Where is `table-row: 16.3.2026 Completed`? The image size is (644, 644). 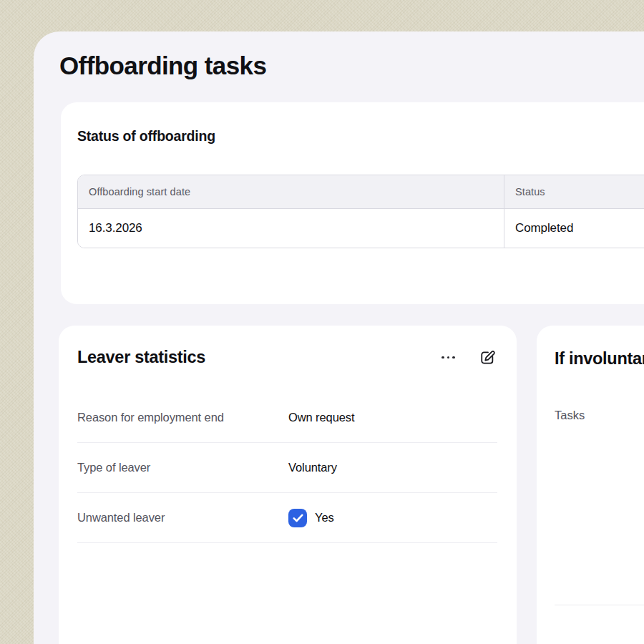
table-row: 16.3.2026 Completed is located at coordinates (361, 228).